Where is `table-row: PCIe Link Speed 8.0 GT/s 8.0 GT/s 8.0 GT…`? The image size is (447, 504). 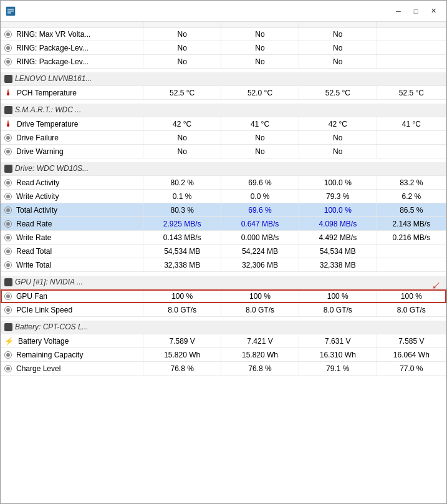
table-row: PCIe Link Speed 8.0 GT/s 8.0 GT/s 8.0 GT… is located at coordinates (223, 310).